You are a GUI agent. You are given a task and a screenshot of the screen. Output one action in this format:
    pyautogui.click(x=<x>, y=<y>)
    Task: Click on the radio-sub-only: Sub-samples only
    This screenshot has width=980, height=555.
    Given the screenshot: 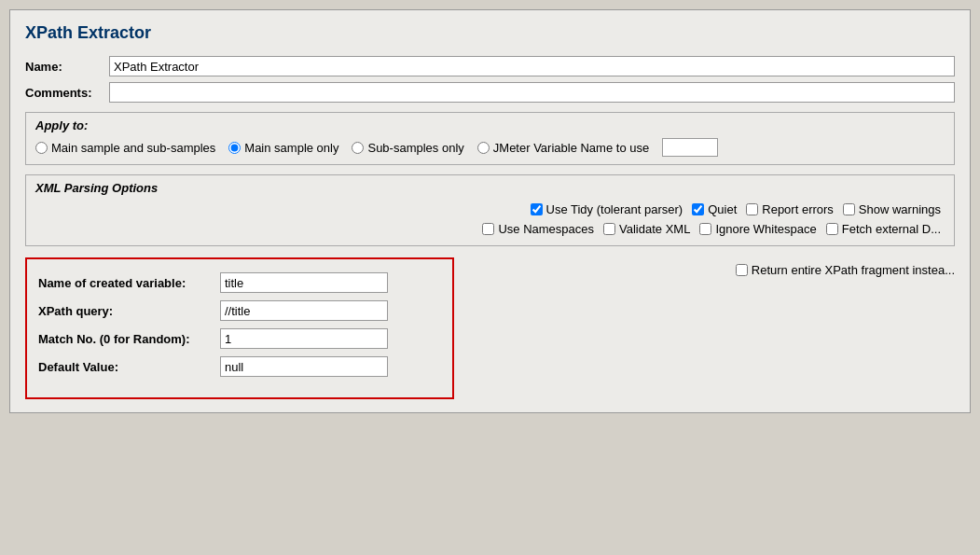 What is the action you would take?
    pyautogui.click(x=407, y=147)
    